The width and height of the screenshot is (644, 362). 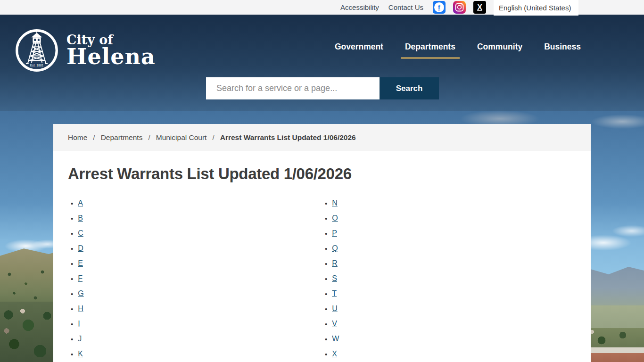 What do you see at coordinates (334, 294) in the screenshot?
I see `letter-link-t: T` at bounding box center [334, 294].